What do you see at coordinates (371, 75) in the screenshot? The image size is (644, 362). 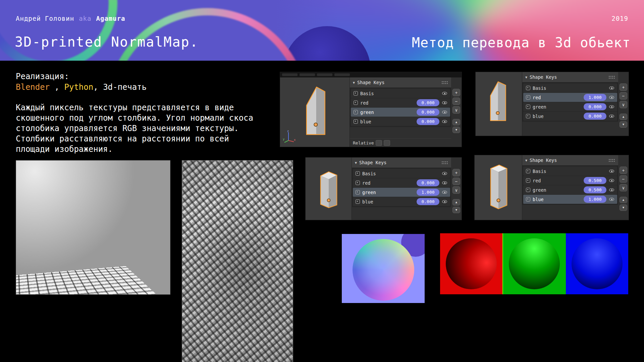 I see `window-topbar` at bounding box center [371, 75].